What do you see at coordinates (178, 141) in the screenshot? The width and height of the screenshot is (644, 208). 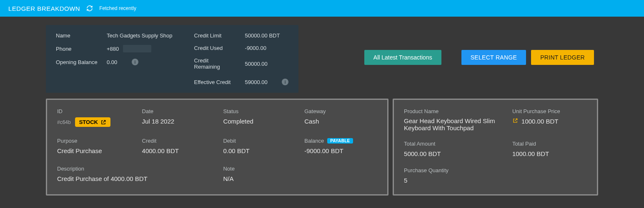 I see `credit-label: Credit` at bounding box center [178, 141].